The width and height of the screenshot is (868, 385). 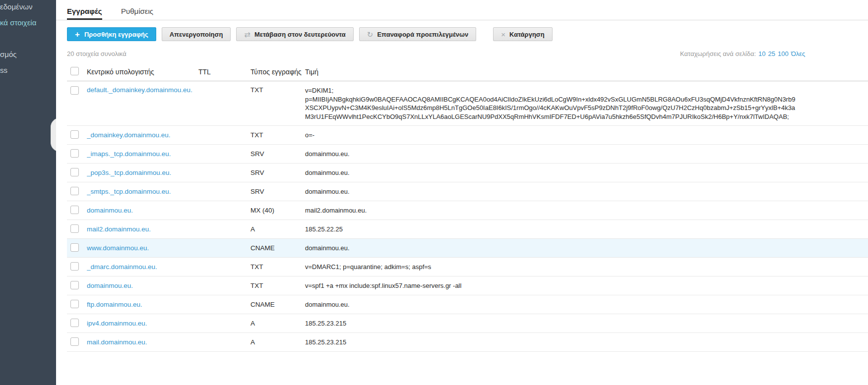 What do you see at coordinates (116, 35) in the screenshot?
I see `add-record-label: Προσθήκη εγγραφής` at bounding box center [116, 35].